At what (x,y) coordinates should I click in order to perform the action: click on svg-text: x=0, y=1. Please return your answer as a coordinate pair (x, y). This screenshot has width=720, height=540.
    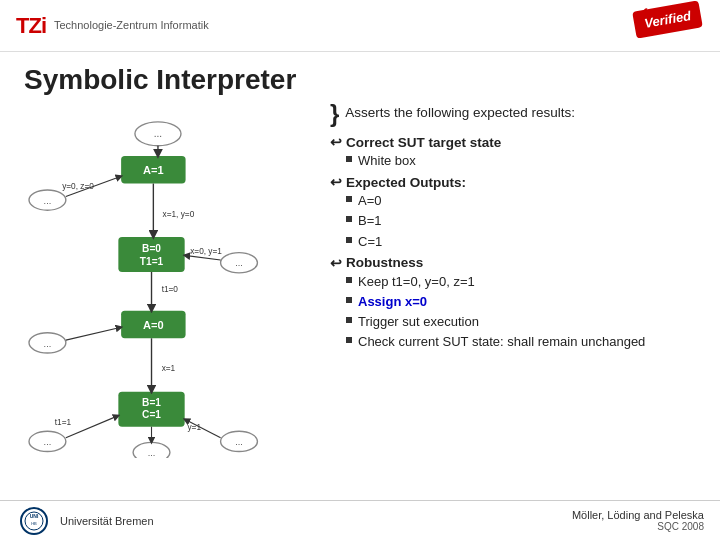
    Looking at the image, I should click on (206, 252).